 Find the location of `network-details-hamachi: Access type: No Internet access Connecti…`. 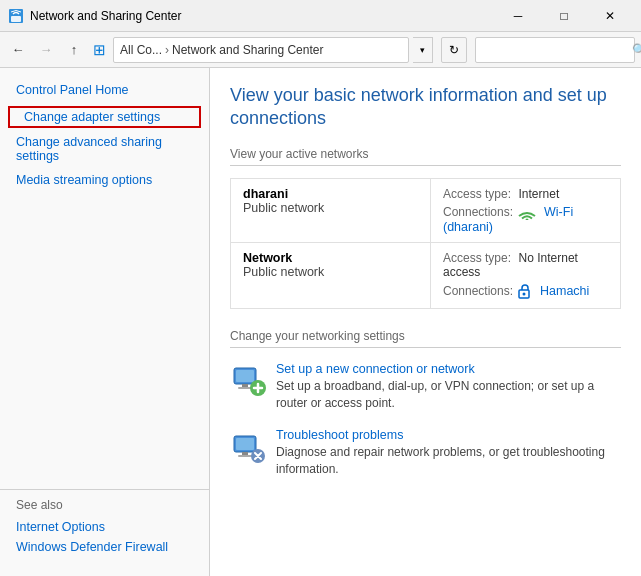

network-details-hamachi: Access type: No Internet access Connecti… is located at coordinates (526, 275).